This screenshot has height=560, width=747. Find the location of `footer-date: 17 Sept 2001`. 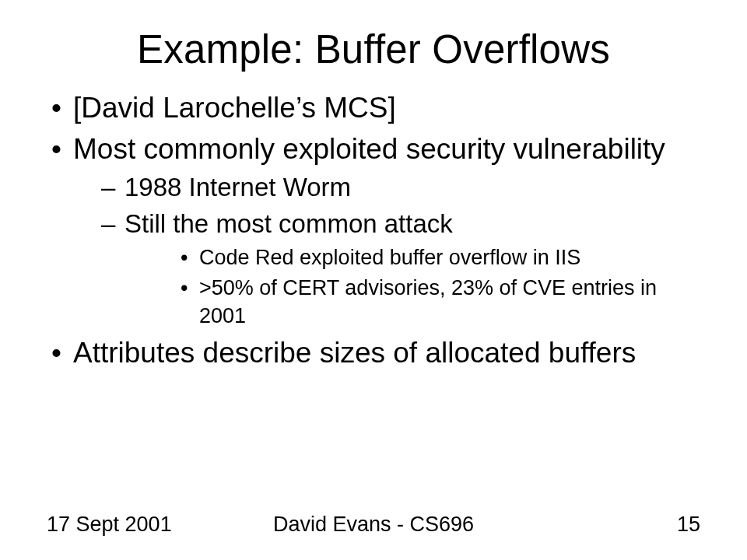

footer-date: 17 Sept 2001 is located at coordinates (109, 524).